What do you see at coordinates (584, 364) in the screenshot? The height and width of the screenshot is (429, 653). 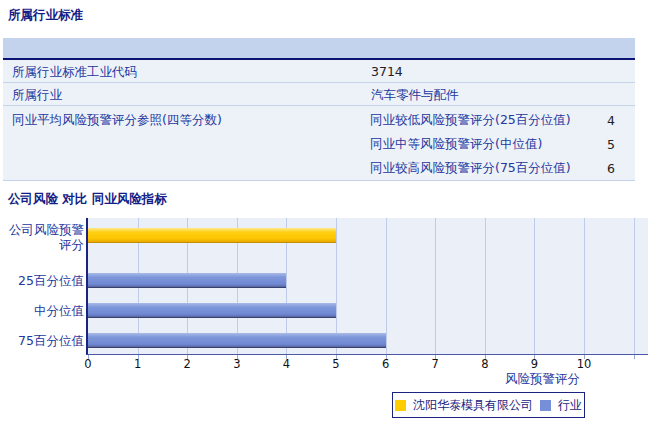 I see `tick-label: 10` at bounding box center [584, 364].